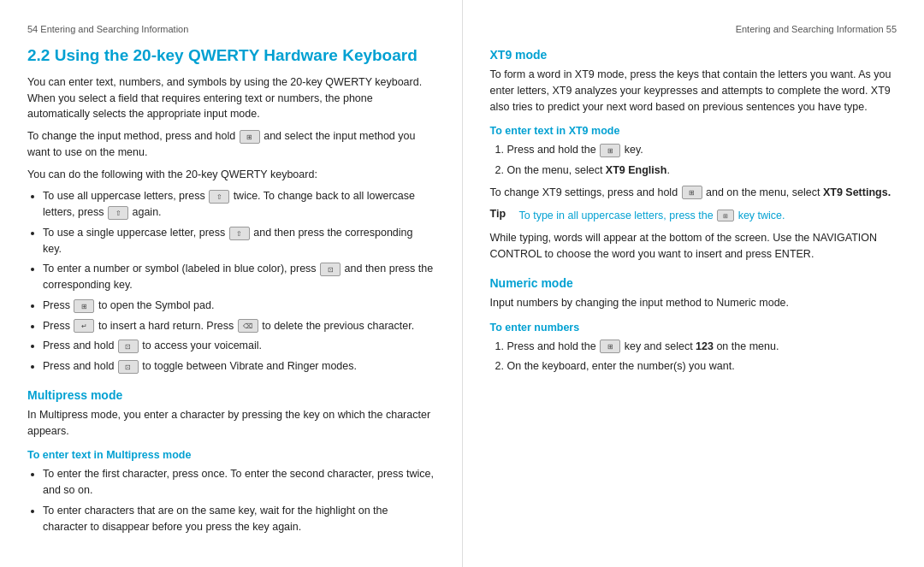  Describe the element at coordinates (694, 216) in the screenshot. I see `tip-row: Tip To type in all uppercase letters, pr…` at that location.